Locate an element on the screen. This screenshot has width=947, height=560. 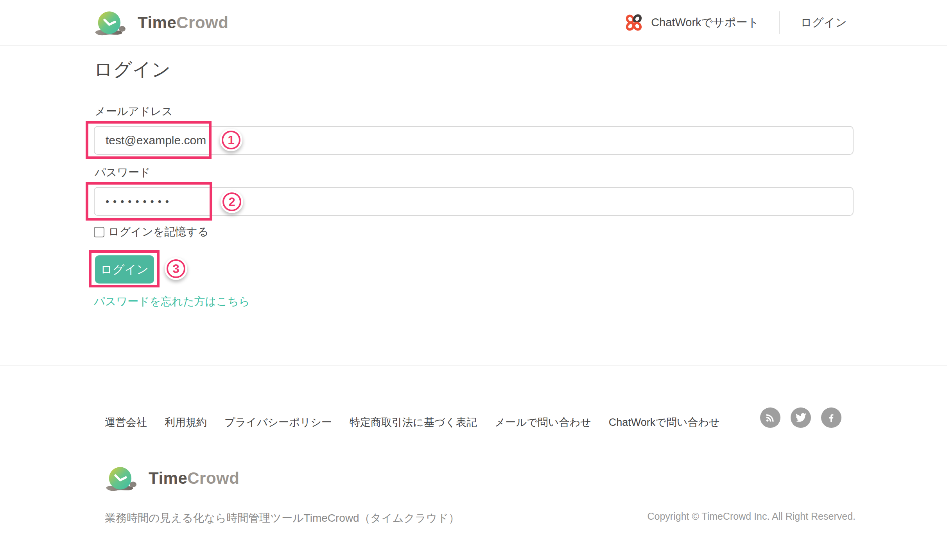
annotation-number-3: 3 is located at coordinates (176, 269).